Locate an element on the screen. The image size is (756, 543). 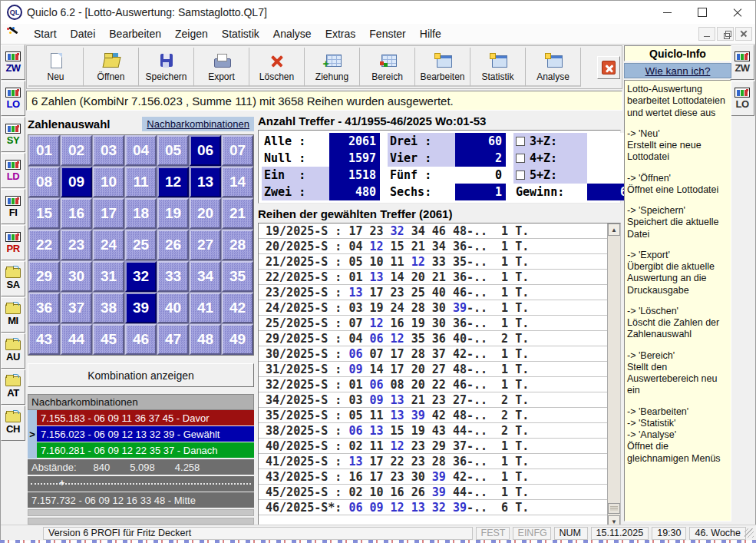
number-cell-26: 26 is located at coordinates (173, 245).